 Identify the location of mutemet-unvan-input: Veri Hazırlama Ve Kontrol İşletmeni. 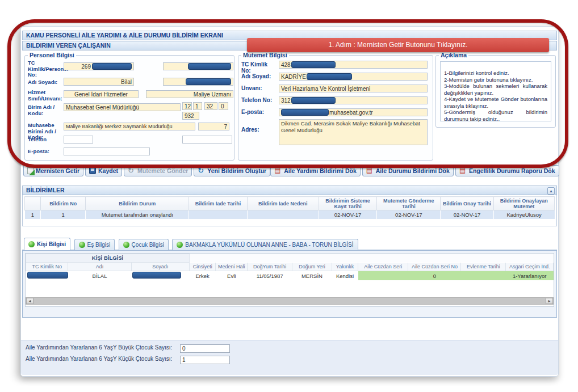
(353, 88).